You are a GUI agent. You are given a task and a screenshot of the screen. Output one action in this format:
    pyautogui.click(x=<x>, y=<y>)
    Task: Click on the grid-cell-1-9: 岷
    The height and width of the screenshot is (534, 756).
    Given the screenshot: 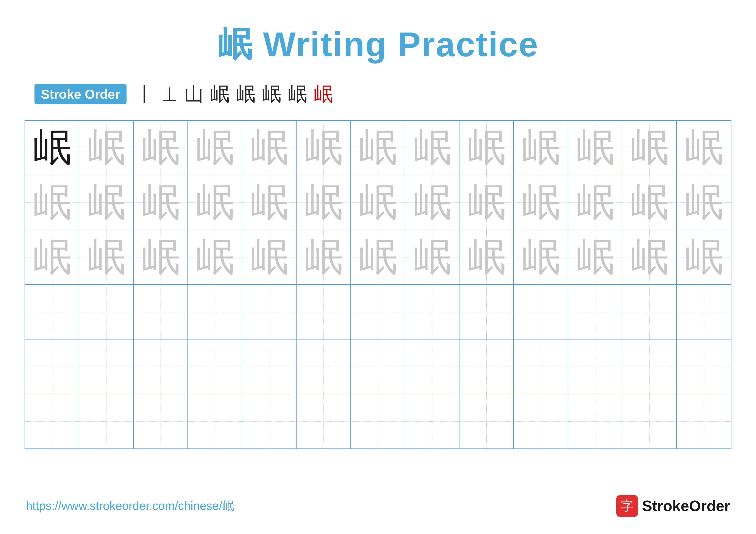 What is the action you would take?
    pyautogui.click(x=487, y=148)
    